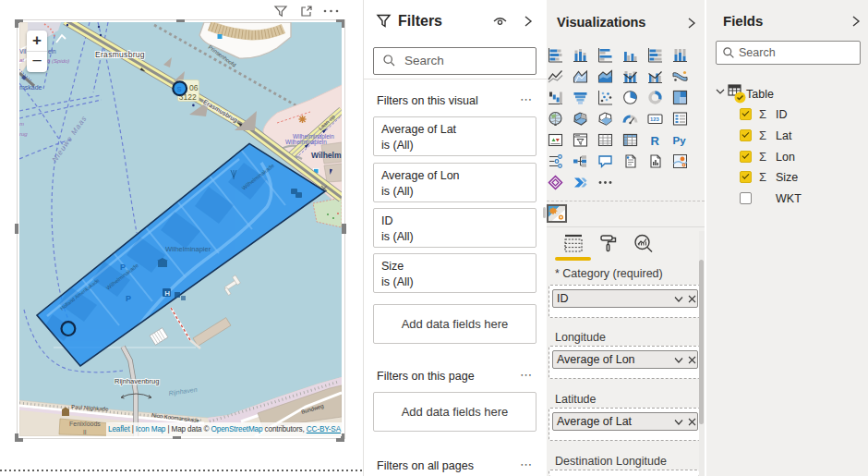  What do you see at coordinates (85, 433) in the screenshot?
I see `svg-text: II` at bounding box center [85, 433].